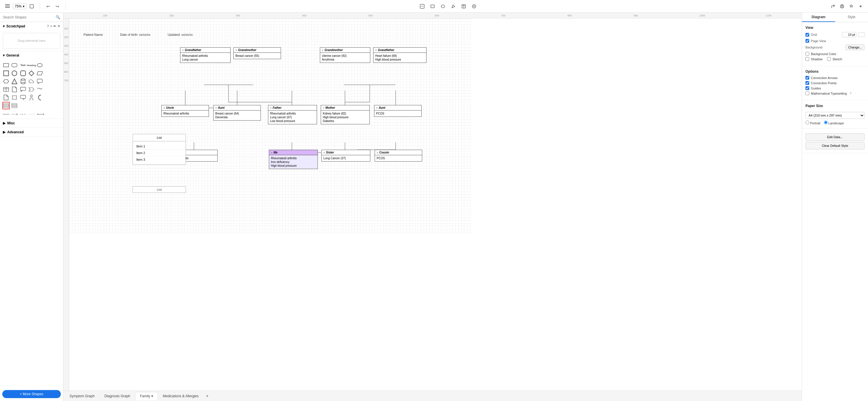 This screenshot has width=868, height=401. I want to click on math-checkbox, so click(807, 93).